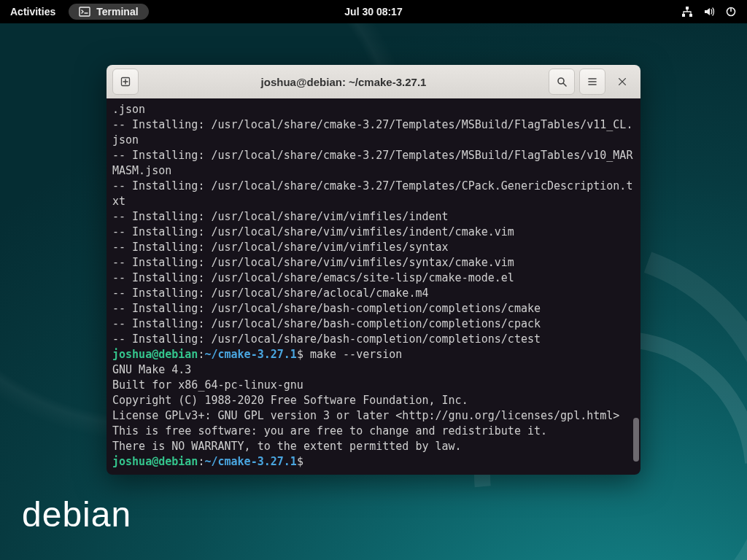 Image resolution: width=747 pixels, height=560 pixels. Describe the element at coordinates (374, 385) in the screenshot. I see `terminal-output-line: Built for x86_64-pc-linux-gnu` at that location.